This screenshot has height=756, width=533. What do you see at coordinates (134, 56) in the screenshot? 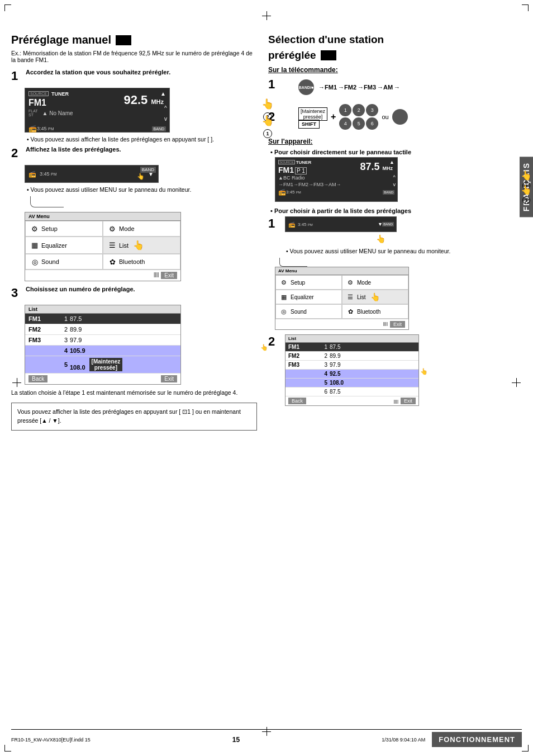
I see `example-text: Ex.: Mémorisation de la station FM de fr…` at bounding box center [134, 56].